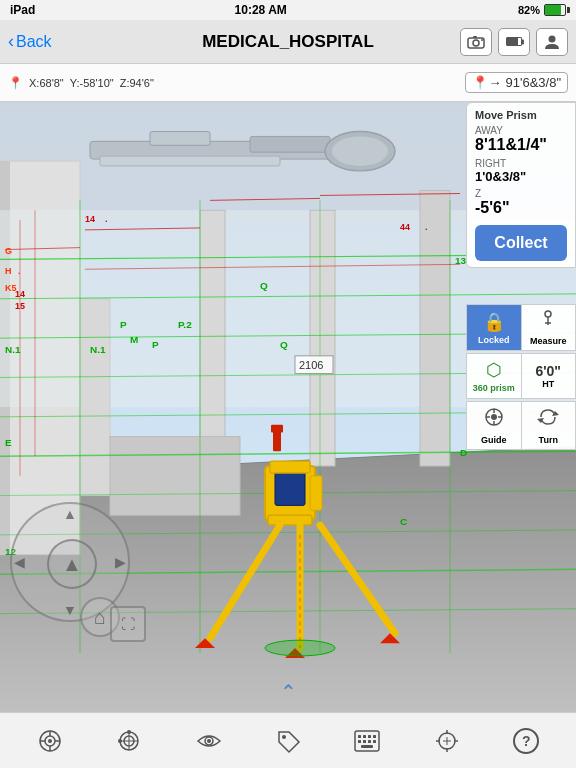 The width and height of the screenshot is (576, 768). I want to click on locked-button: 🔒 Locked, so click(494, 328).